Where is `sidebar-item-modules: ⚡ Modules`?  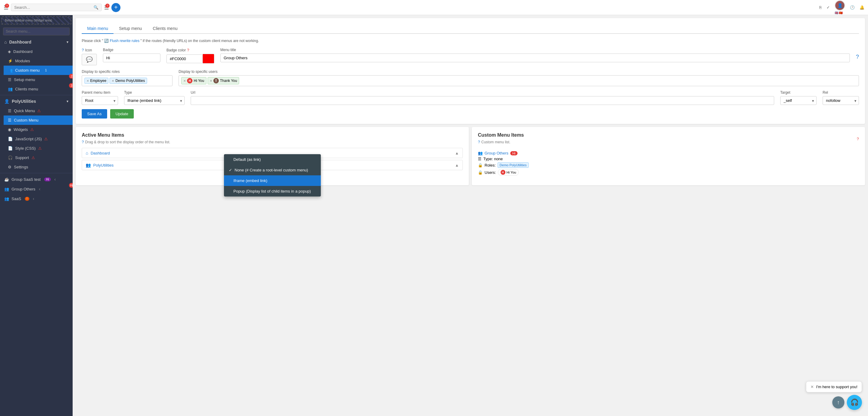 sidebar-item-modules: ⚡ Modules is located at coordinates (38, 61).